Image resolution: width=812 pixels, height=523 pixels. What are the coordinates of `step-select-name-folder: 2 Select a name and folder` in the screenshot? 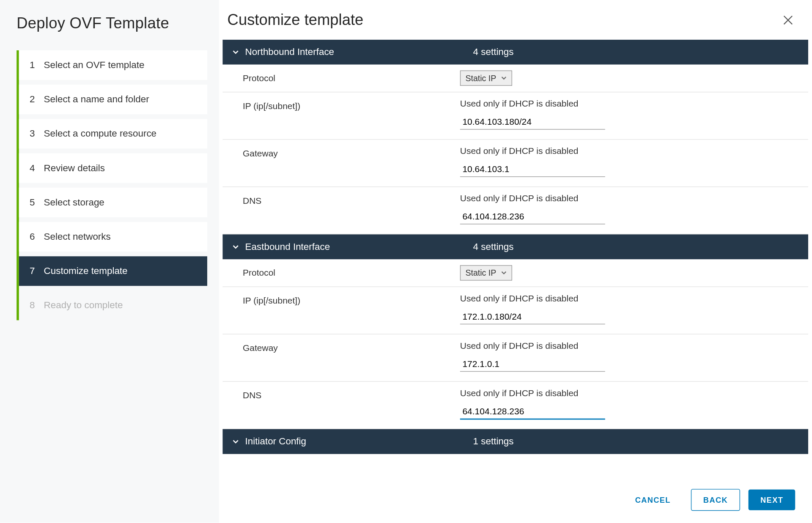 It's located at (113, 99).